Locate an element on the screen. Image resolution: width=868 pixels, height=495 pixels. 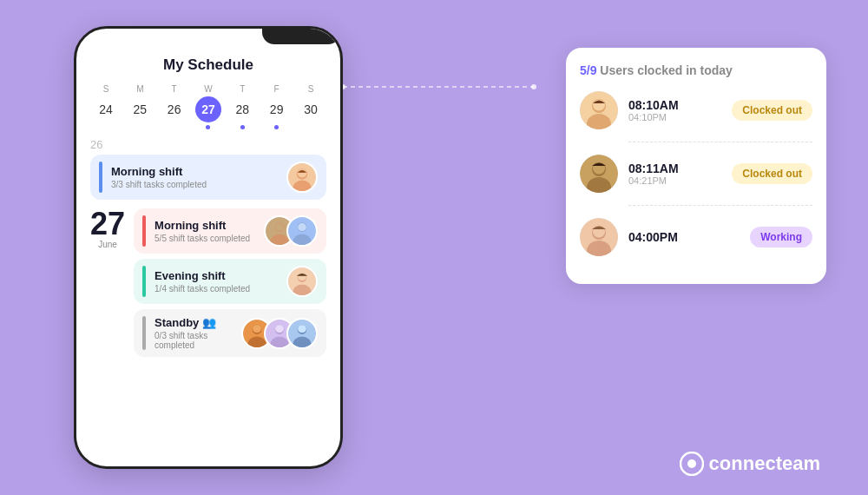
cal-day-fri29: F 29 is located at coordinates (277, 107).